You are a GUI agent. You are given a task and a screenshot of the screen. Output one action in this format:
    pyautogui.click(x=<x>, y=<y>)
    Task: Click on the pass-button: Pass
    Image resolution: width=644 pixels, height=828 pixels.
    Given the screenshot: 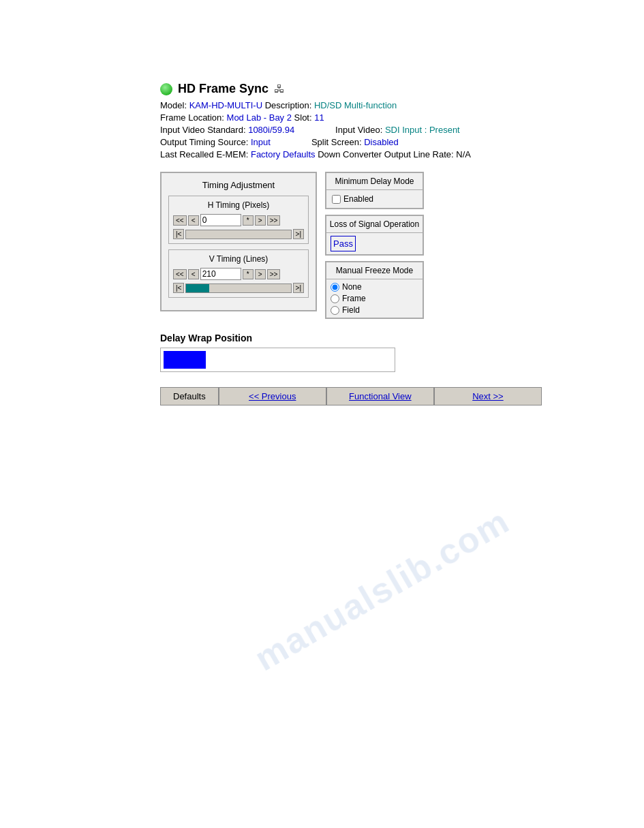 What is the action you would take?
    pyautogui.click(x=343, y=244)
    